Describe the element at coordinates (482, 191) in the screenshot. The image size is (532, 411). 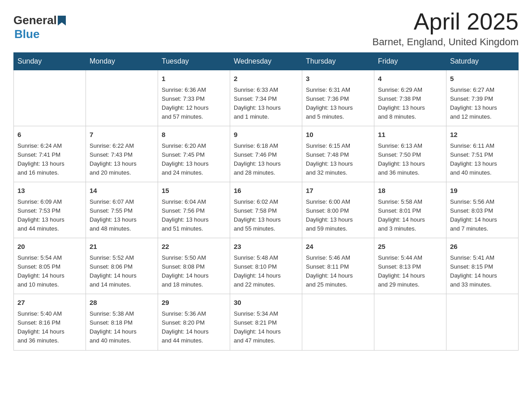
I see `day-number: 19` at that location.